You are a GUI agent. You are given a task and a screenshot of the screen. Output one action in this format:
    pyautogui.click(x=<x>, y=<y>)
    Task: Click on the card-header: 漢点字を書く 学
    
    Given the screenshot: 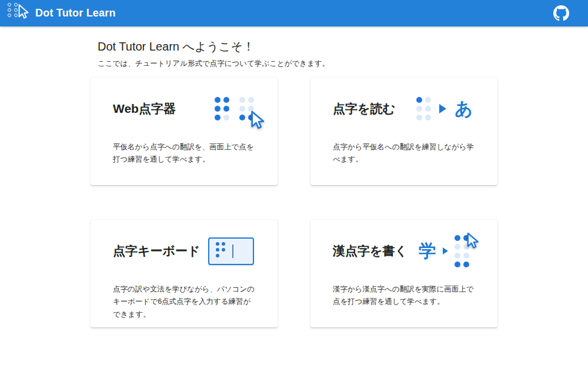 What is the action you would take?
    pyautogui.click(x=404, y=251)
    